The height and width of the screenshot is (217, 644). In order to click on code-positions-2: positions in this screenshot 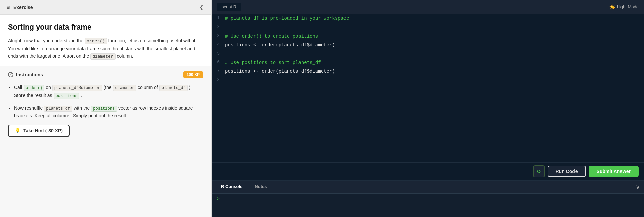, I will do `click(104, 109)`.